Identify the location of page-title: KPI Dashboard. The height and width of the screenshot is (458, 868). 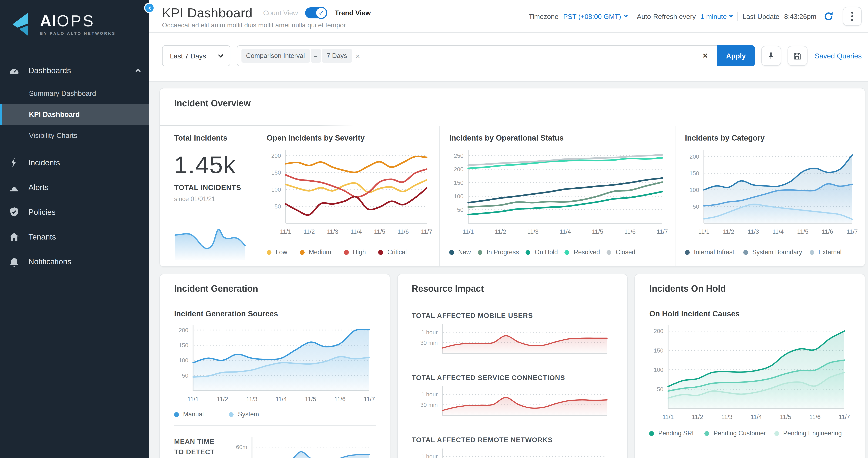
(207, 13).